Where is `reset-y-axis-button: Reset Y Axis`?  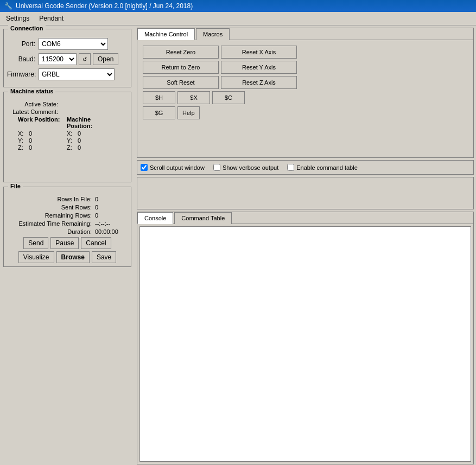
reset-y-axis-button: Reset Y Axis is located at coordinates (259, 67).